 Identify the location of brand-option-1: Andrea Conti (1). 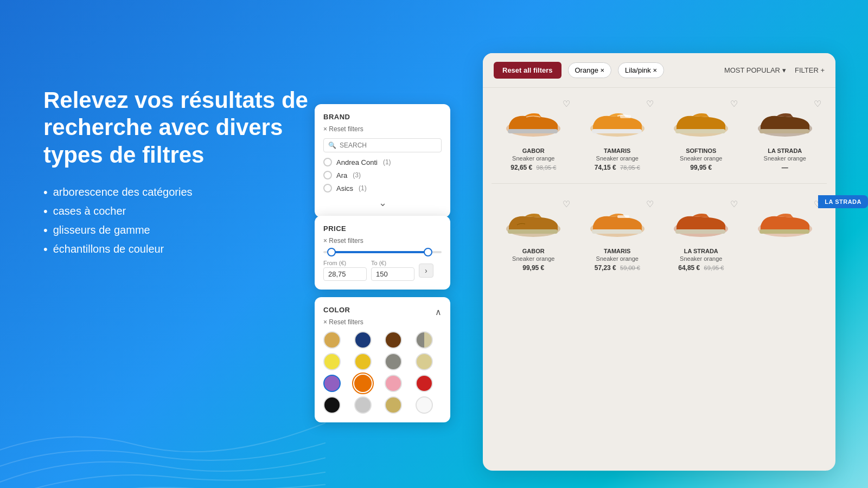
(382, 162).